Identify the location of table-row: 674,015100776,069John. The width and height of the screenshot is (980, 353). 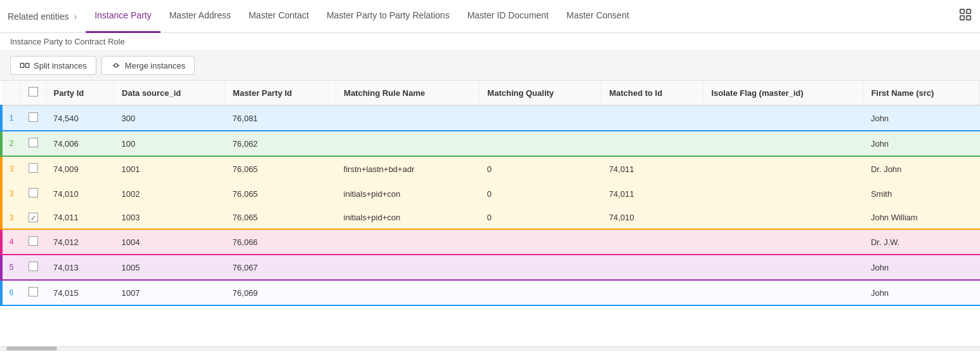
(491, 293).